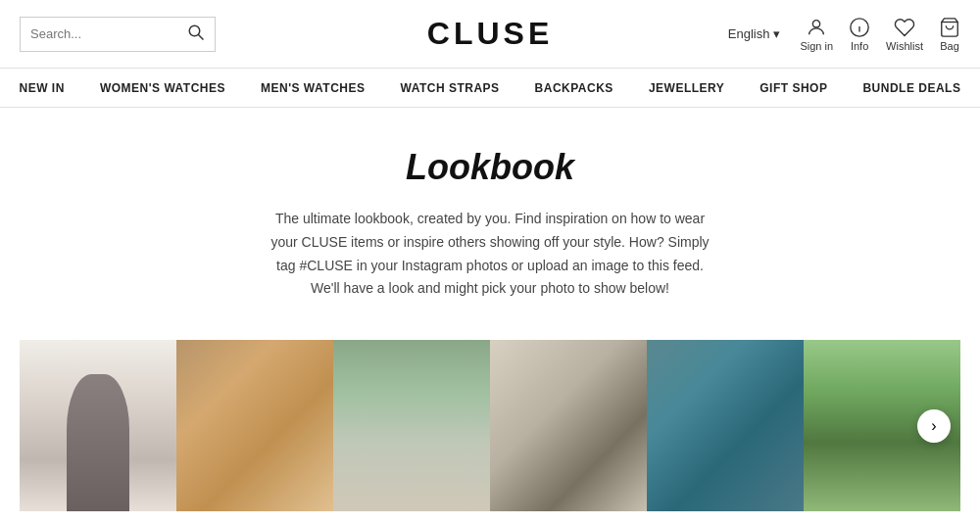  Describe the element at coordinates (490, 255) in the screenshot. I see `lookbook-description: The ultimate lookbook, created by you. F…` at that location.